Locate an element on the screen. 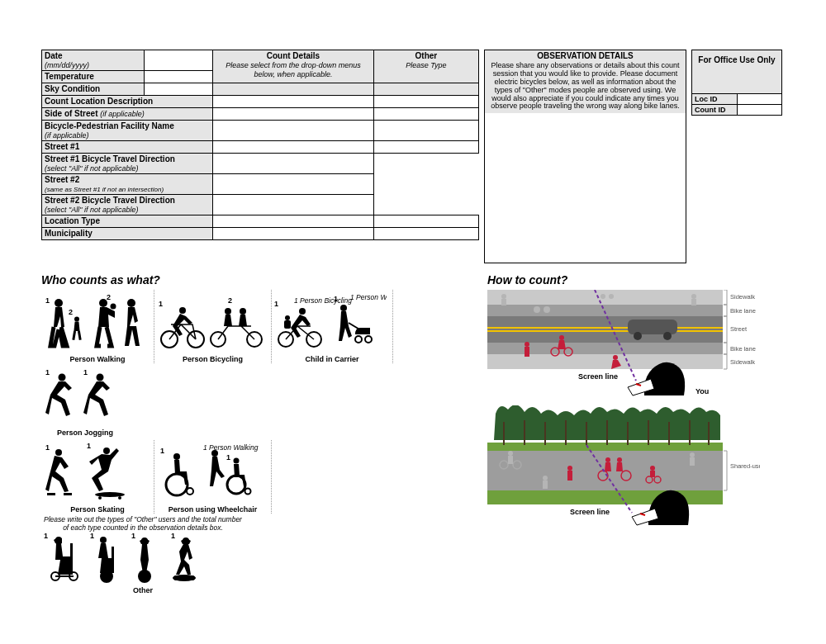  person-bicycling-icon: 1 2 is located at coordinates (211, 322).